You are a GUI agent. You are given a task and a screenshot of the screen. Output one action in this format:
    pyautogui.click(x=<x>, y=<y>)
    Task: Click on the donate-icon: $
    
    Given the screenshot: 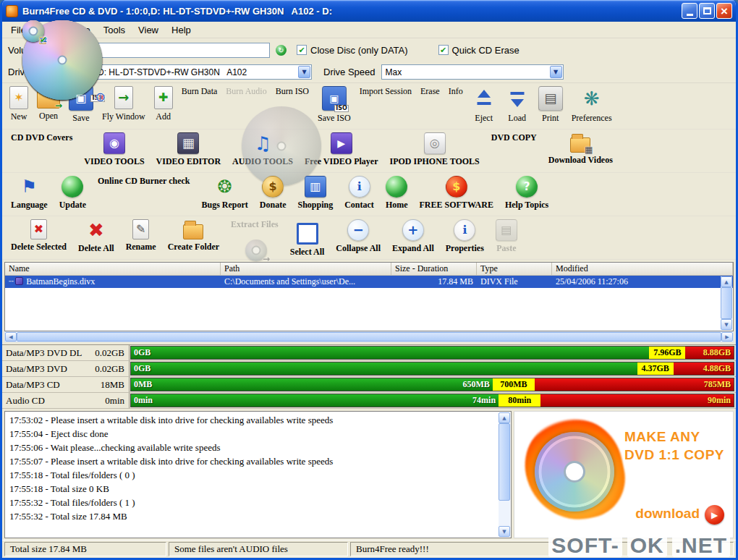 What is the action you would take?
    pyautogui.click(x=273, y=187)
    